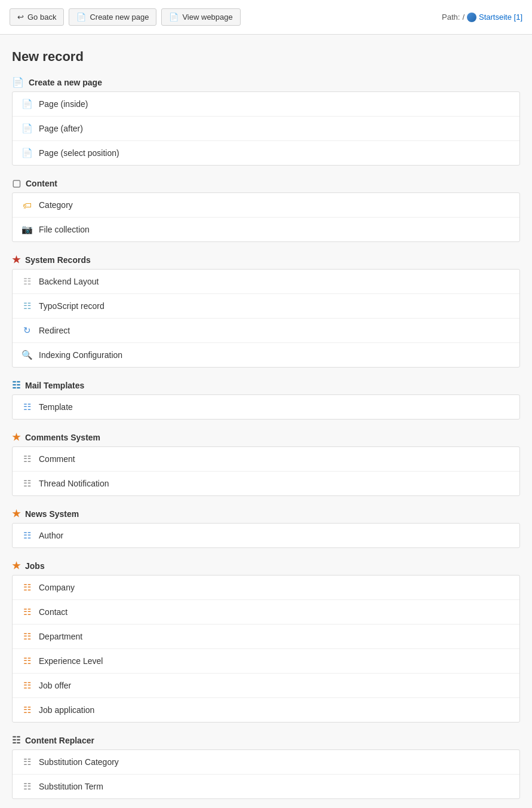  Describe the element at coordinates (266, 786) in the screenshot. I see `list-item: ☷ Substitution Term` at that location.